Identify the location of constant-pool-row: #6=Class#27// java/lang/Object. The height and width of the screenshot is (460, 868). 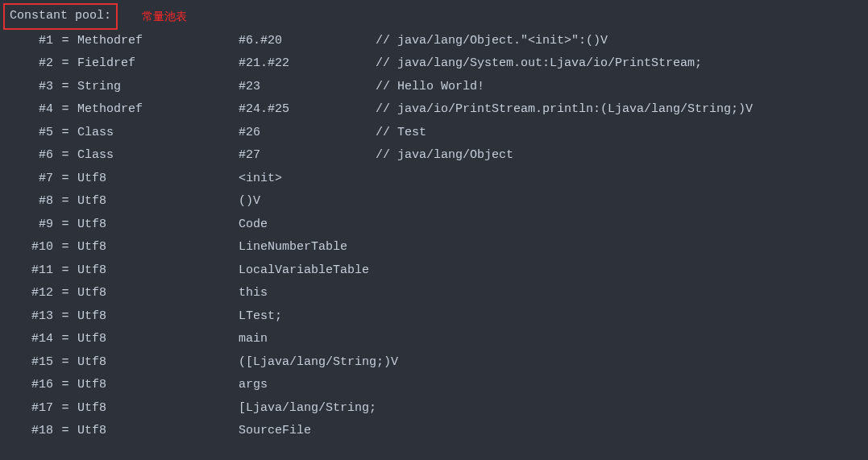
(434, 156).